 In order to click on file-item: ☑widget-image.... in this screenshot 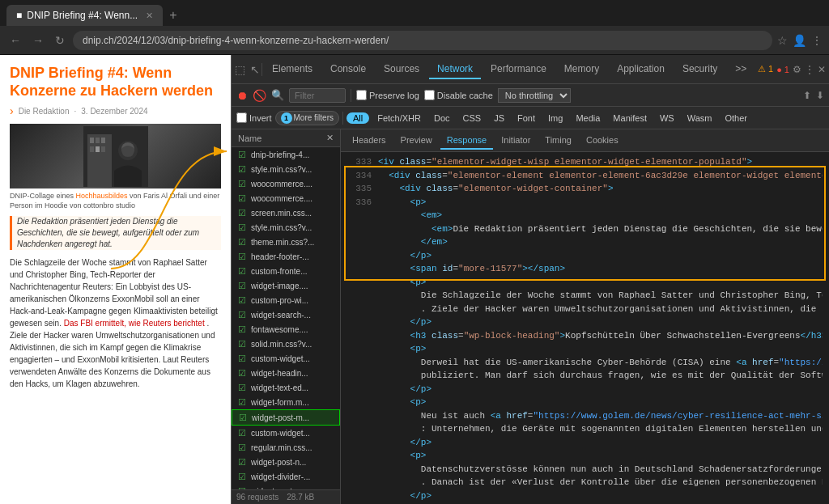, I will do `click(286, 286)`.